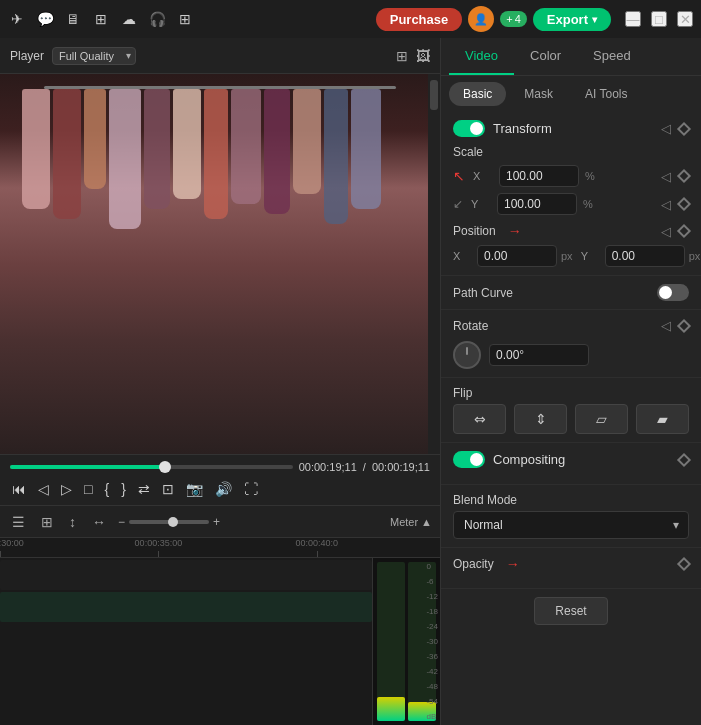  I want to click on scale-x-kf-prev: ◁, so click(666, 176).